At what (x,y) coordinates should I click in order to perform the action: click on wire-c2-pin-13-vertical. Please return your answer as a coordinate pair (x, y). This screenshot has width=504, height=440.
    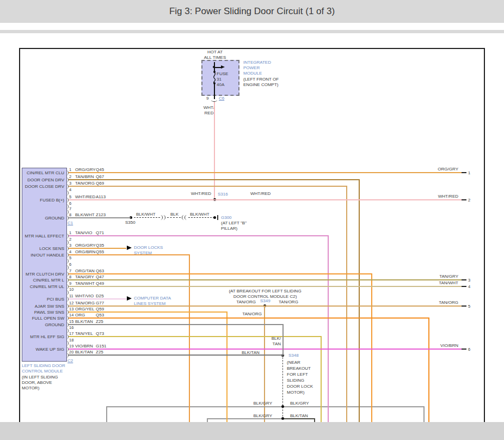
    Looking at the image, I should click on (227, 367).